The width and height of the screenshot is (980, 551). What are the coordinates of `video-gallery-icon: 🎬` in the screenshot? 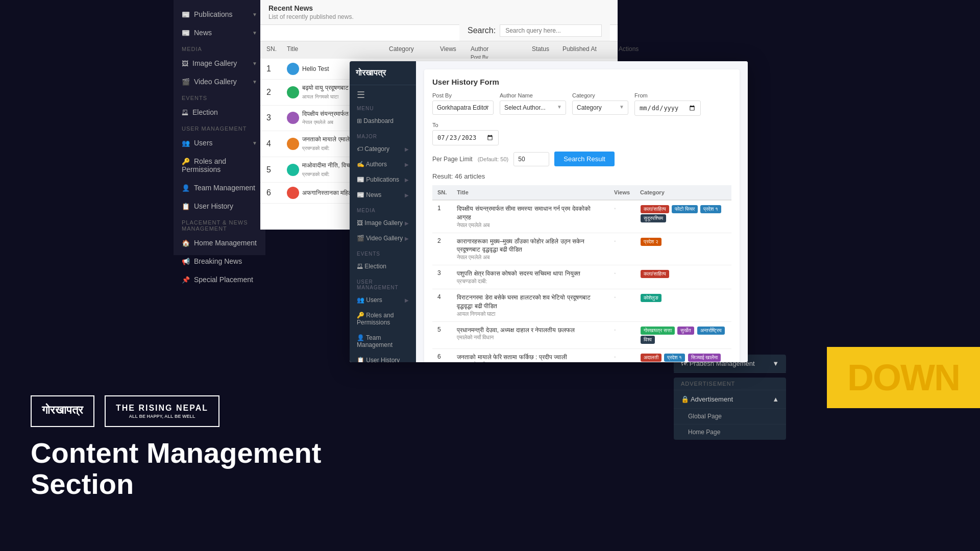 It's located at (186, 82).